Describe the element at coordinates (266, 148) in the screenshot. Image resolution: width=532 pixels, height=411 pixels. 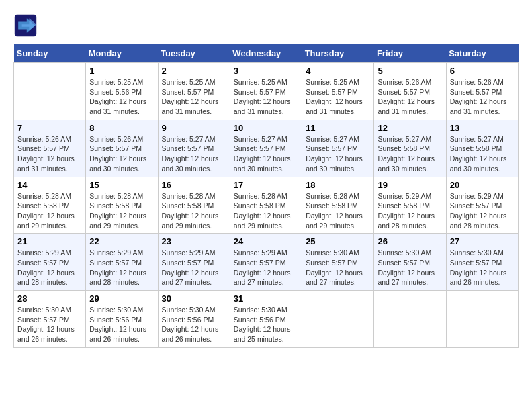
I see `calendar-cell: 10Sunrise: 5:27 AM Sunset: 5:57 PM Dayli…` at that location.